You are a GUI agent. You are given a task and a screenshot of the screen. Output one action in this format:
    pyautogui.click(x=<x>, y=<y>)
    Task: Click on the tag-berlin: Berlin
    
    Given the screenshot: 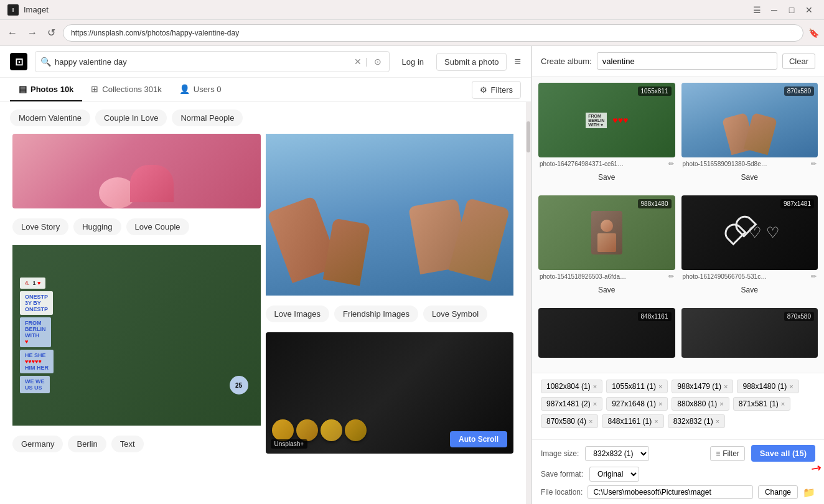 What is the action you would take?
    pyautogui.click(x=87, y=444)
    